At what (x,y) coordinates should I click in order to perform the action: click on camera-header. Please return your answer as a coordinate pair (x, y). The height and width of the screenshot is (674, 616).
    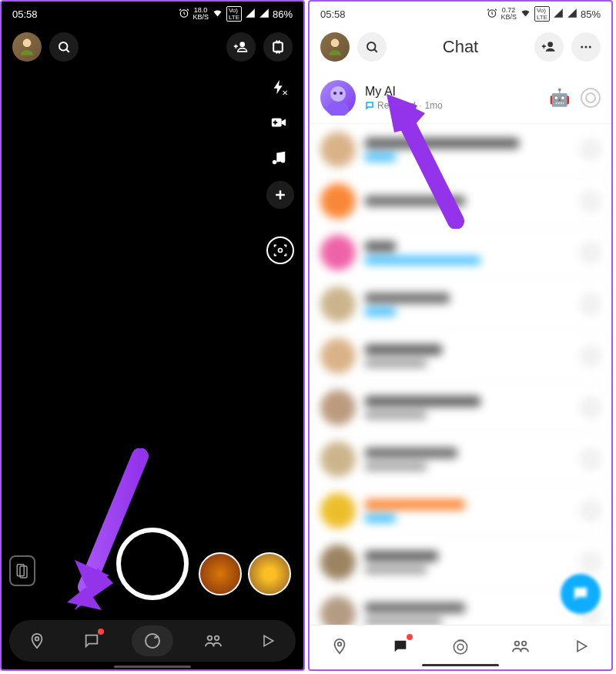
    Looking at the image, I should click on (152, 47).